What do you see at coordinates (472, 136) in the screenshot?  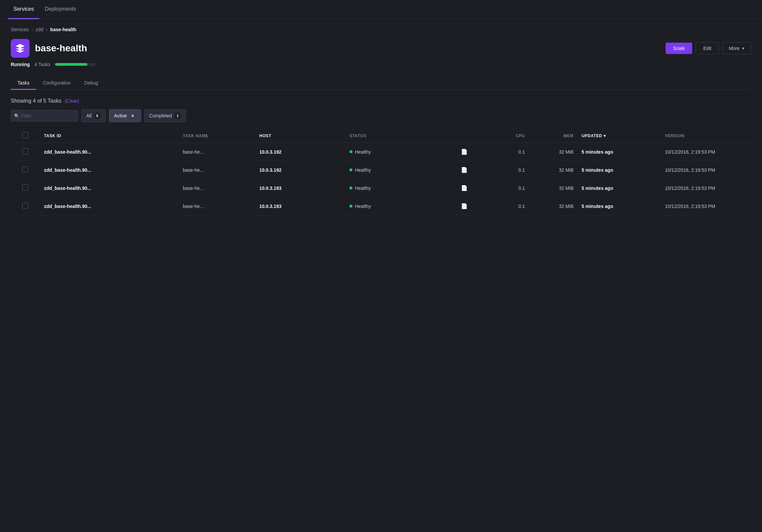 I see `th-doc-icon` at bounding box center [472, 136].